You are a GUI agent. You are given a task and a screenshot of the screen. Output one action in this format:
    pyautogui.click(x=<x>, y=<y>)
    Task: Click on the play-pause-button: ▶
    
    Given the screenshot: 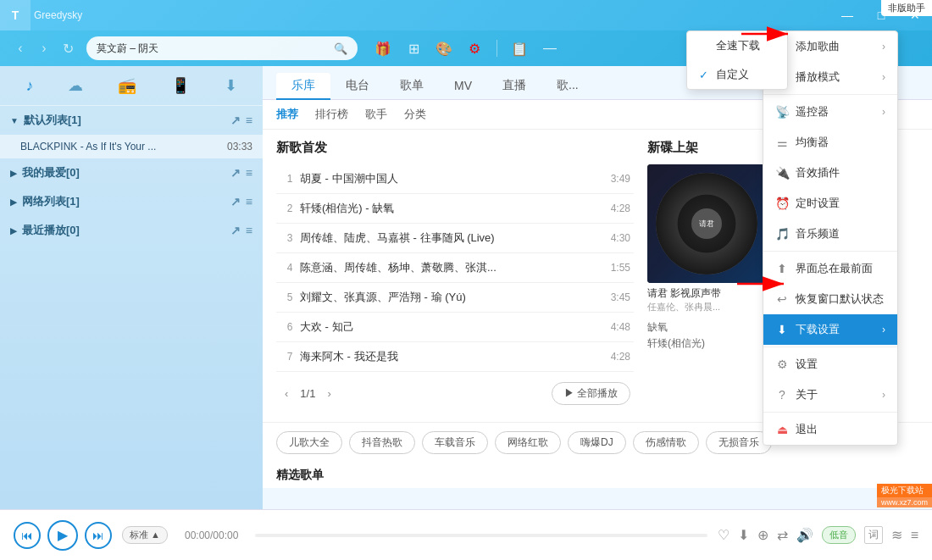 What is the action you would take?
    pyautogui.click(x=63, y=535)
    